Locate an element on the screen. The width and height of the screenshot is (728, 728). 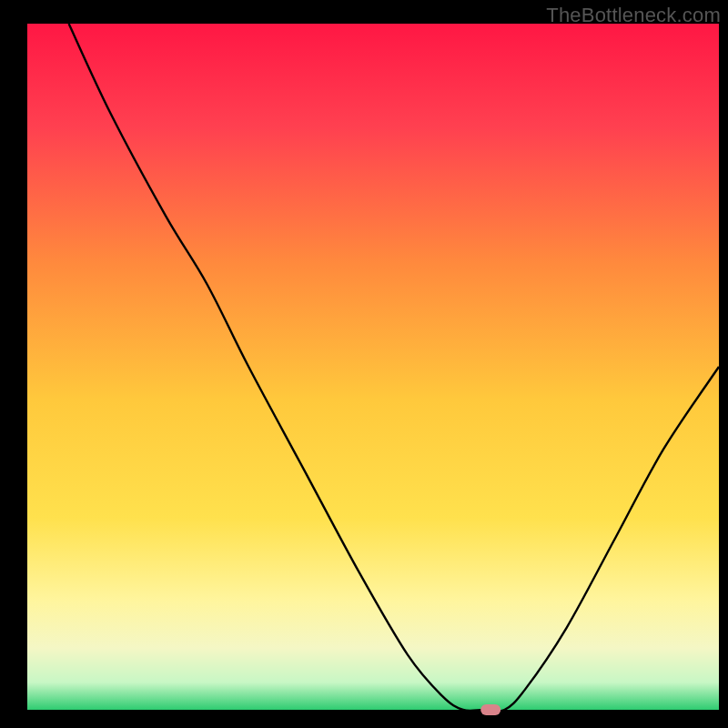
optimal-marker is located at coordinates (490, 710).